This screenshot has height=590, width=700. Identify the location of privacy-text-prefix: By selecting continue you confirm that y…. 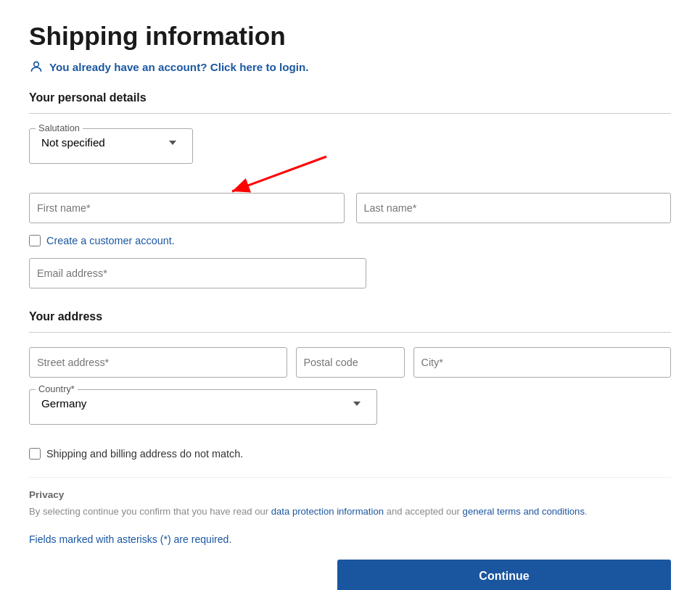
(150, 512).